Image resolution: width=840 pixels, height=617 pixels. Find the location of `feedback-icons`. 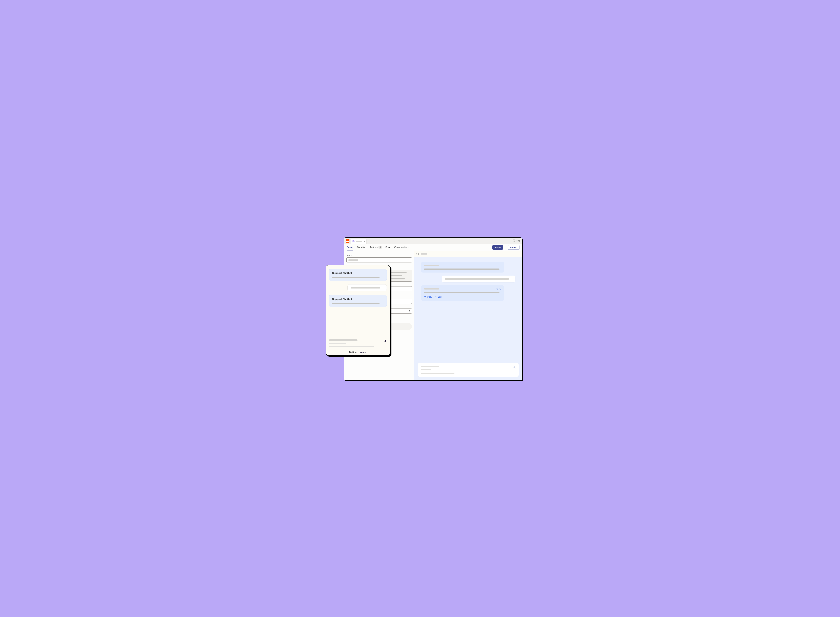

feedback-icons is located at coordinates (498, 289).